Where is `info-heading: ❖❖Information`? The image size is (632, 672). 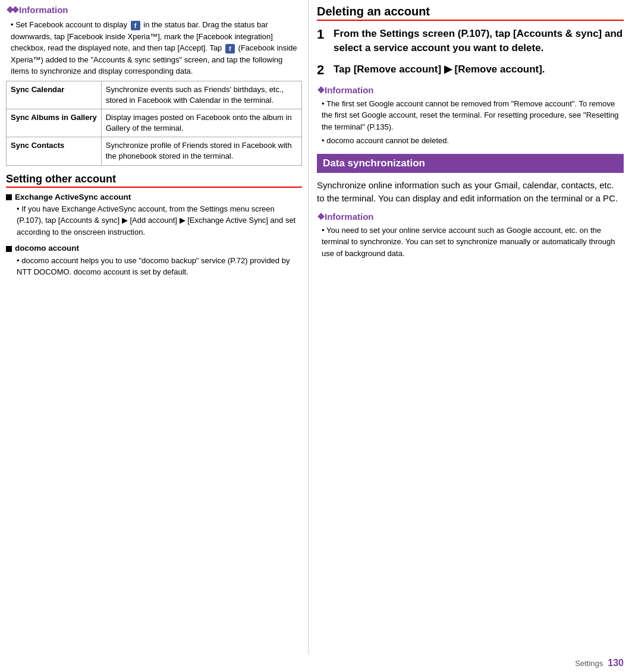
info-heading: ❖❖Information is located at coordinates (154, 10).